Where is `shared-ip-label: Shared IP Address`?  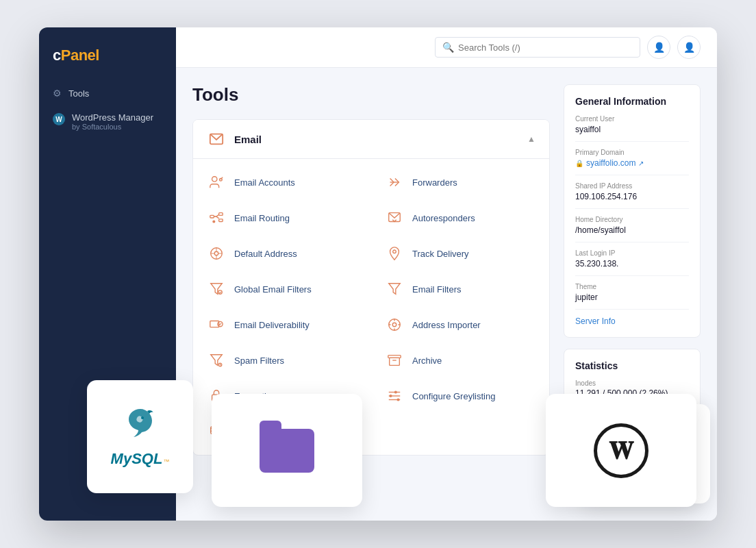
shared-ip-label: Shared IP Address is located at coordinates (632, 186).